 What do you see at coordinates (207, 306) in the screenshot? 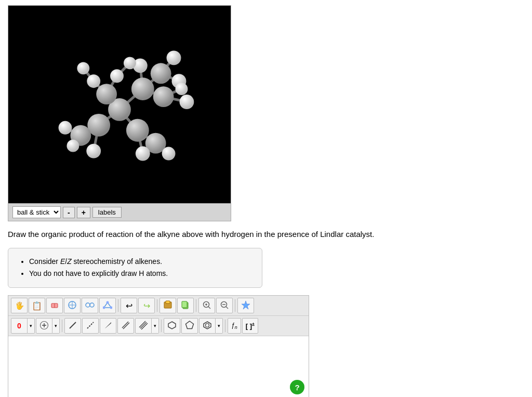
I see `zoom-in-icon` at bounding box center [207, 306].